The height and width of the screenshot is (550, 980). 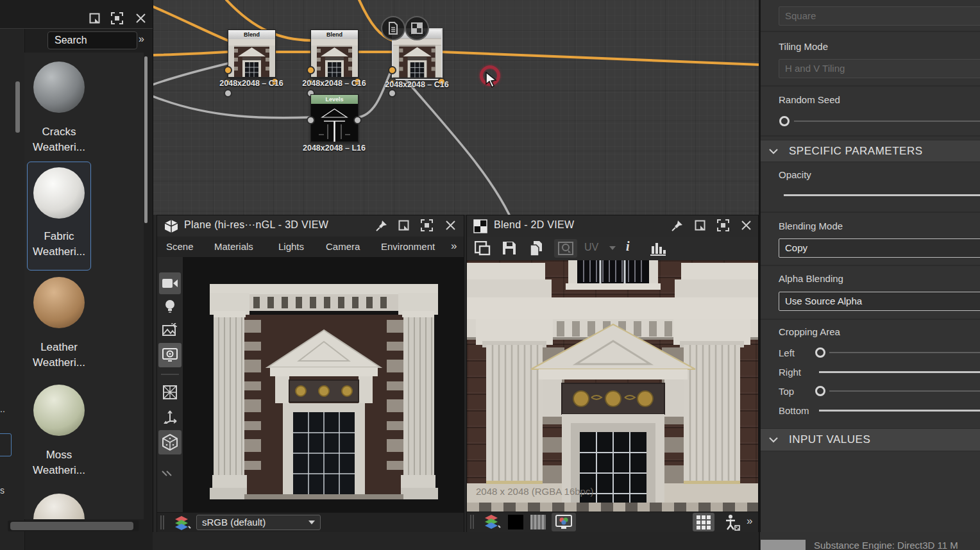 What do you see at coordinates (536, 249) in the screenshot?
I see `copy-icon` at bounding box center [536, 249].